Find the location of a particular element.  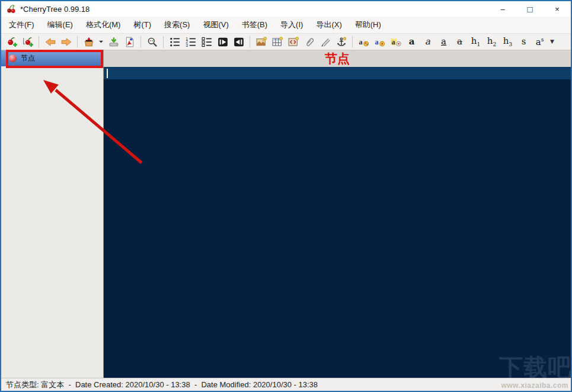

formatting-dropdown-button: ▼ is located at coordinates (552, 42).